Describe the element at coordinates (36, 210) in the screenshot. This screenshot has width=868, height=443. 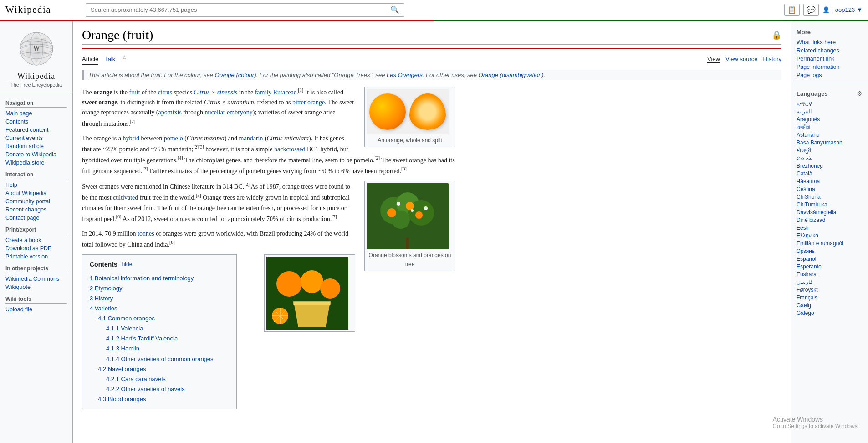
I see `sidebar-item-recent-changes: Recent changes` at that location.